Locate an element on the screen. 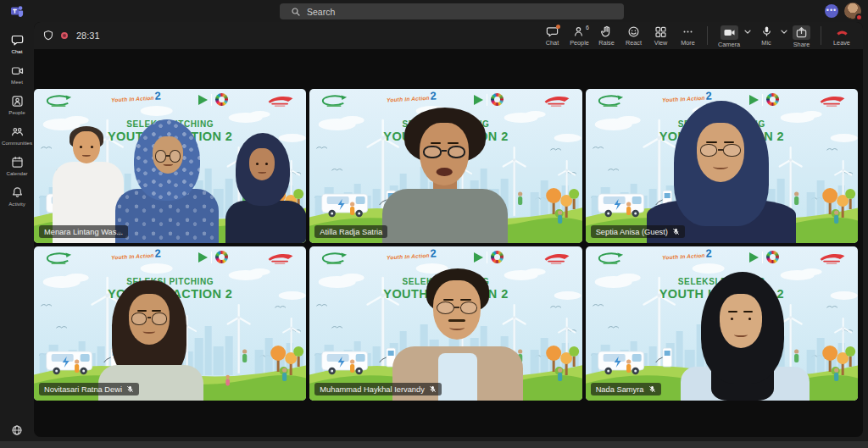  people-icon is located at coordinates (580, 32).